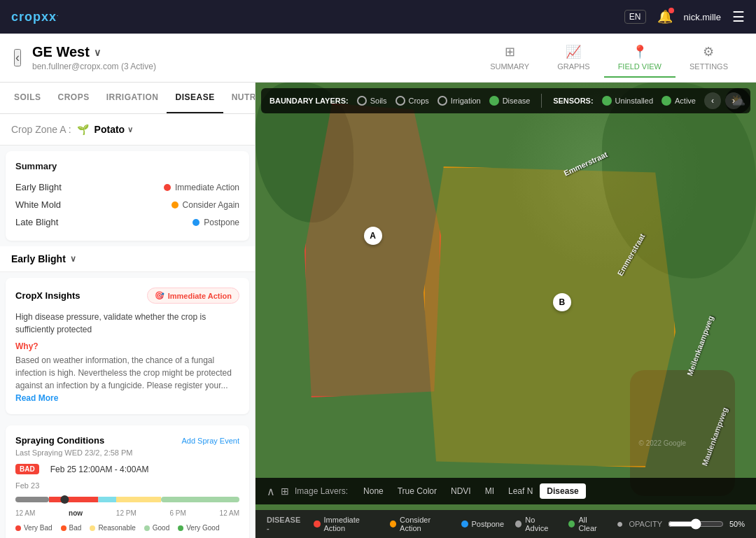  Describe the element at coordinates (64, 528) in the screenshot. I see `bad-dot` at that location.